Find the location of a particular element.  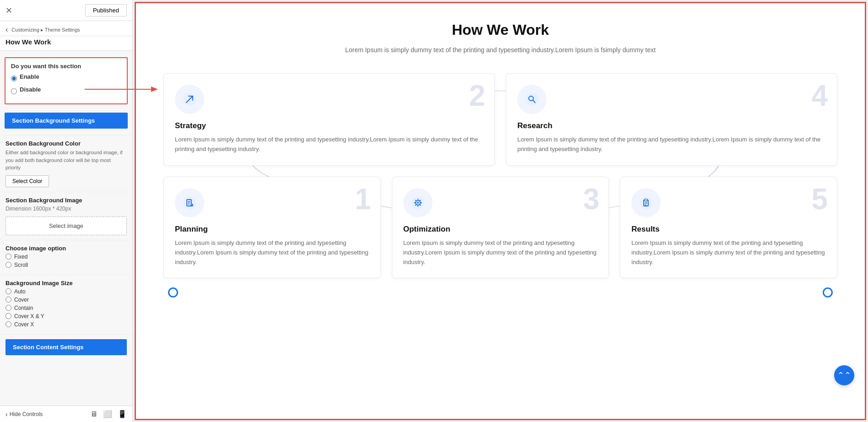

mobile-icon-button: 📱 is located at coordinates (122, 414).